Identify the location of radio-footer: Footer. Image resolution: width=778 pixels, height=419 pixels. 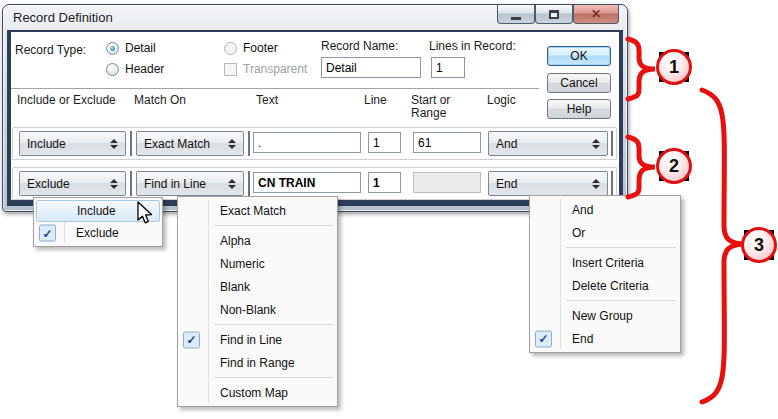
(251, 48).